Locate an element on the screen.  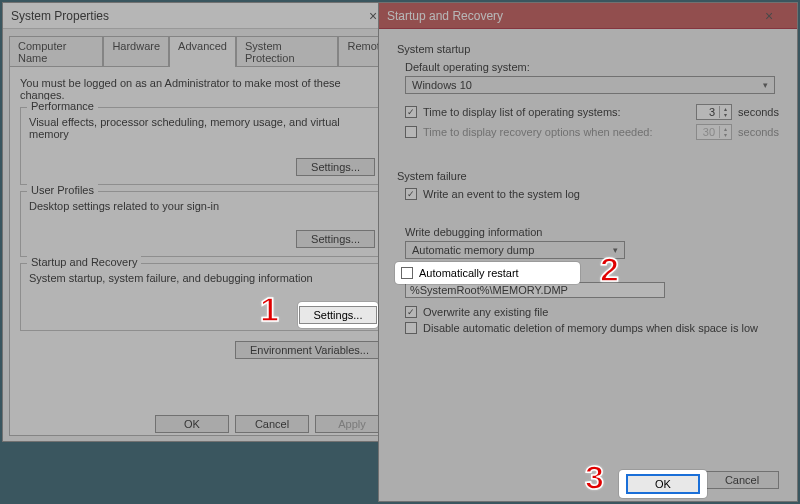
user-profiles-settings-button: Settings... is located at coordinates (336, 239).